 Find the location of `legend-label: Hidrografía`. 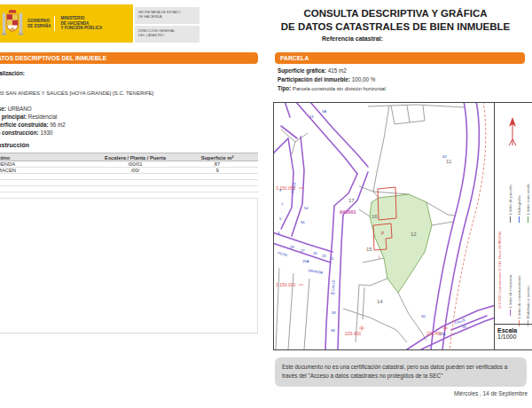

legend-label: Hidrografía is located at coordinates (520, 205).